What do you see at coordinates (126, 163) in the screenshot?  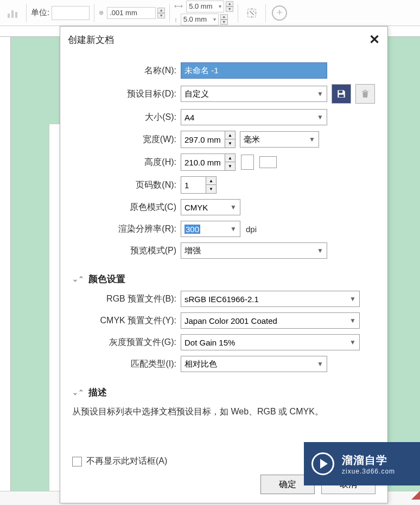 I see `height-label: 高度(H):` at bounding box center [126, 163].